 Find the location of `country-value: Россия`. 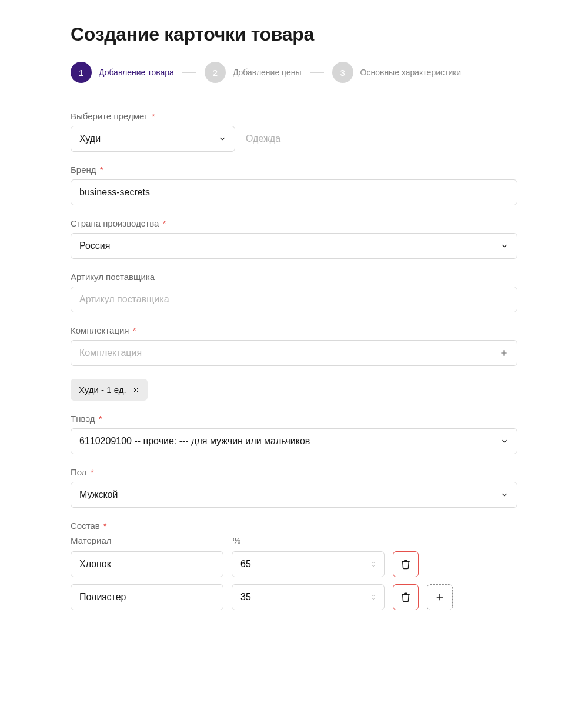

country-value: Россия is located at coordinates (95, 246).